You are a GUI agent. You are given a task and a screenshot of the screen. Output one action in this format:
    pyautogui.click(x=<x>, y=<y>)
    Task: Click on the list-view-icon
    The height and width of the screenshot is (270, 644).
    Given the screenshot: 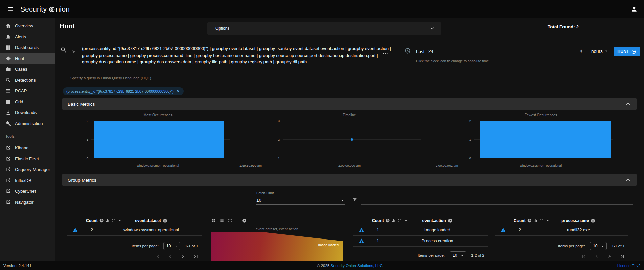 What is the action you would take?
    pyautogui.click(x=222, y=221)
    